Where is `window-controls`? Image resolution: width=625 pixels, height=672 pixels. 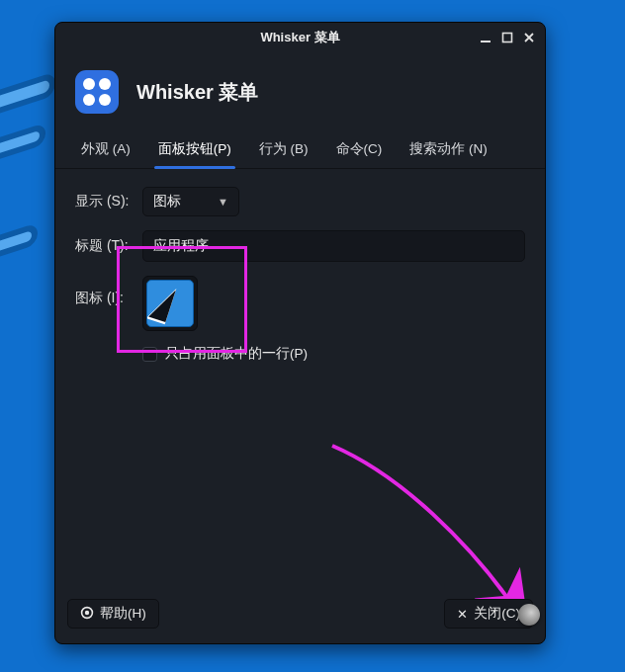 window-controls is located at coordinates (507, 38).